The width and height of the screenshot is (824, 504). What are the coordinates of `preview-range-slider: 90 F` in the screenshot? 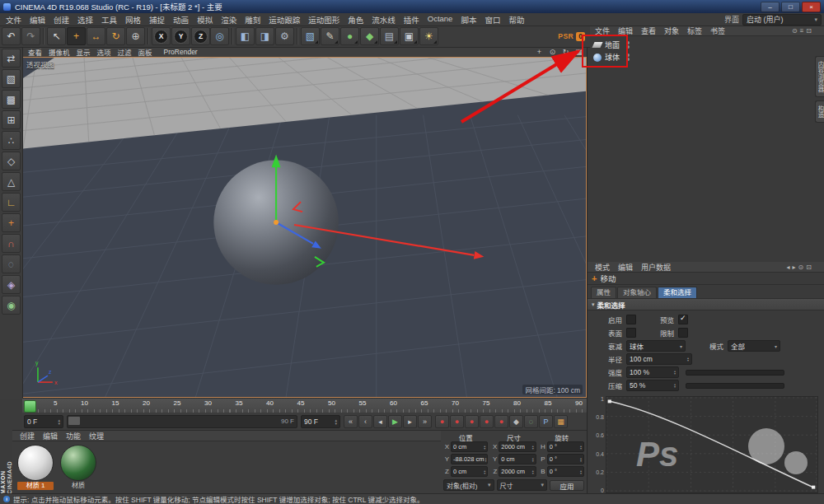 It's located at (182, 422).